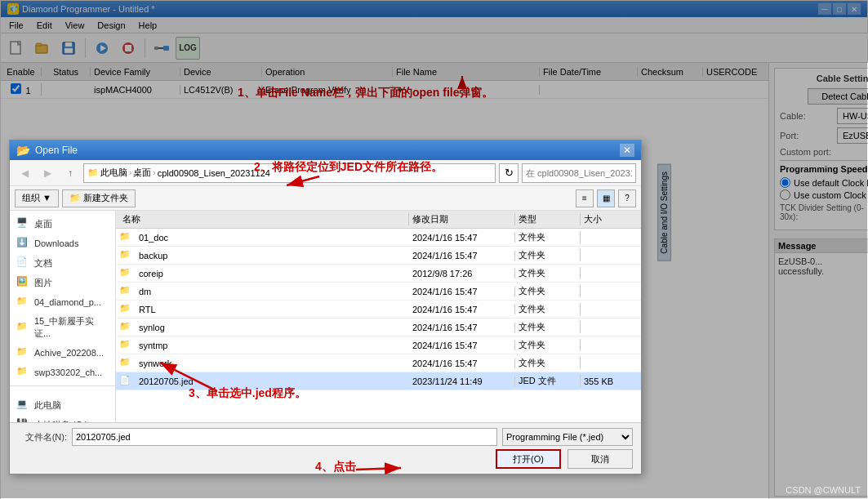 The height and width of the screenshot is (499, 868). I want to click on file-row-syntmp: 📁 syntmp 2024/1/16 15:47 文件夹, so click(379, 345).